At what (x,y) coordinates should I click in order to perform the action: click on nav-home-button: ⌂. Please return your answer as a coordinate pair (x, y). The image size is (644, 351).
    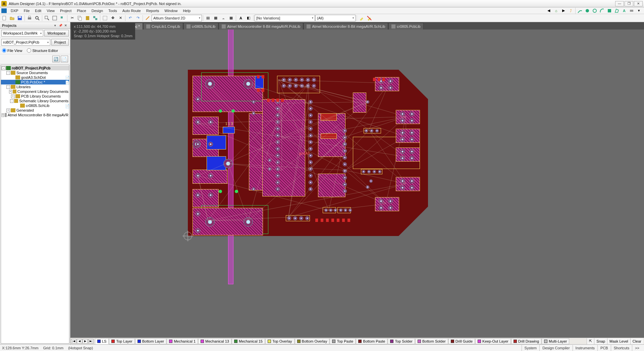
    Looking at the image, I should click on (556, 11).